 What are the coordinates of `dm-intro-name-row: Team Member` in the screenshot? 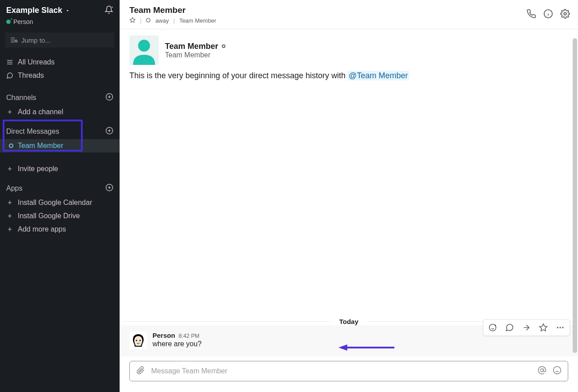 It's located at (195, 46).